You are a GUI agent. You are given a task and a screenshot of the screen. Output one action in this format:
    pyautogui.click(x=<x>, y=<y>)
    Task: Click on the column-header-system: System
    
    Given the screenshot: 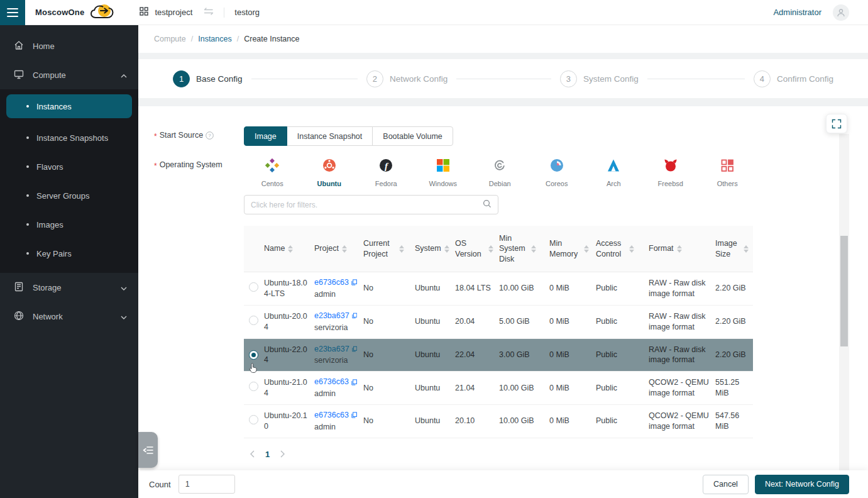 What is the action you would take?
    pyautogui.click(x=434, y=248)
    